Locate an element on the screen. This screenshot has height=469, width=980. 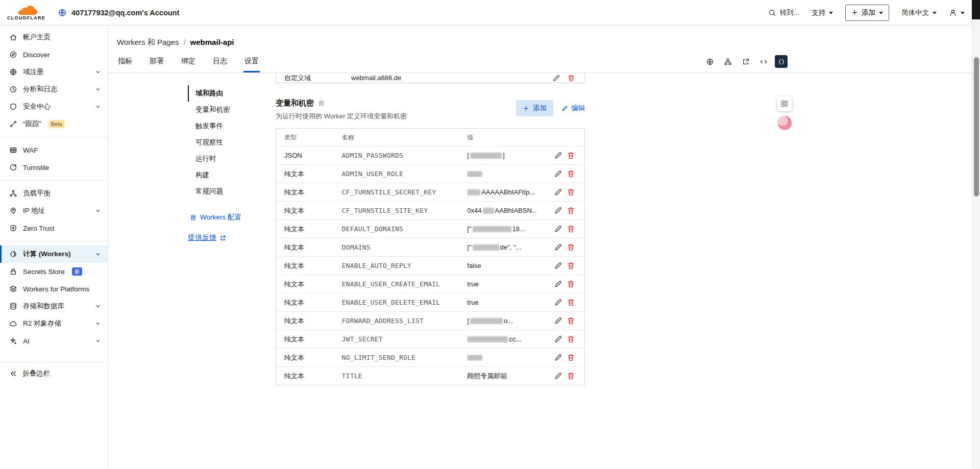
toolbar-open-external-button is located at coordinates (745, 61).